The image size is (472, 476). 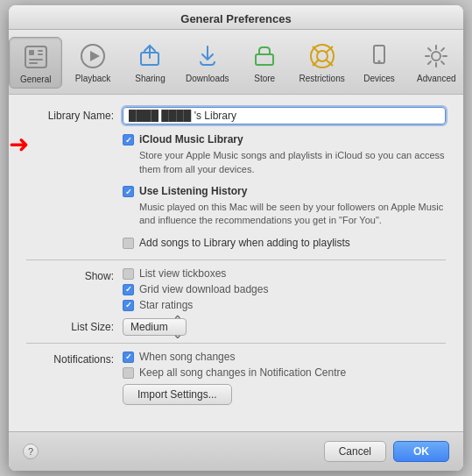 What do you see at coordinates (284, 139) in the screenshot?
I see `icloud-checkbox-row: ➜ iCloud Music Library` at bounding box center [284, 139].